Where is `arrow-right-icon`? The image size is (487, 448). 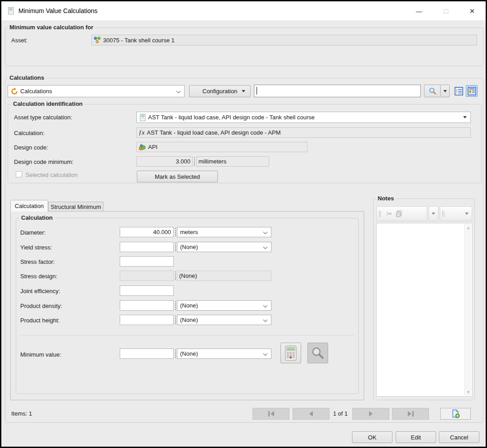
arrow-right-icon is located at coordinates (410, 414).